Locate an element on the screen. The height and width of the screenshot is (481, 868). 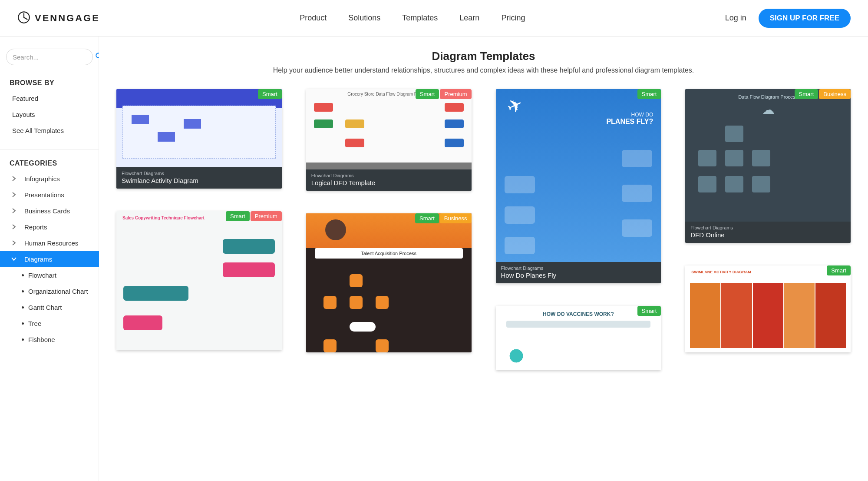
browse-layouts: Layouts is located at coordinates (50, 115).